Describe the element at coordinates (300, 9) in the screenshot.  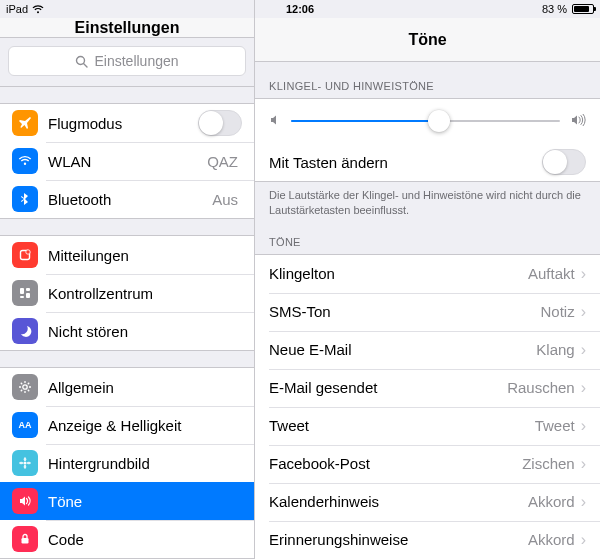
I see `status-bar: iPad 12:06 83 %` at that location.